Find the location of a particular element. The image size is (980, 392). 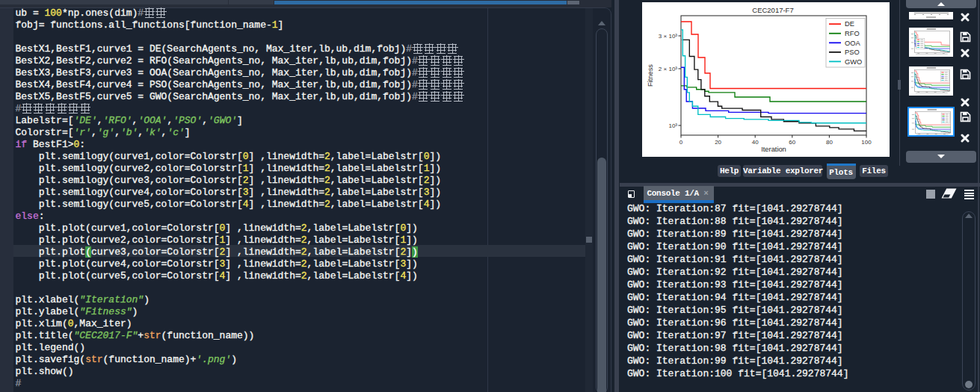

svg-text: GWO is located at coordinates (854, 61).